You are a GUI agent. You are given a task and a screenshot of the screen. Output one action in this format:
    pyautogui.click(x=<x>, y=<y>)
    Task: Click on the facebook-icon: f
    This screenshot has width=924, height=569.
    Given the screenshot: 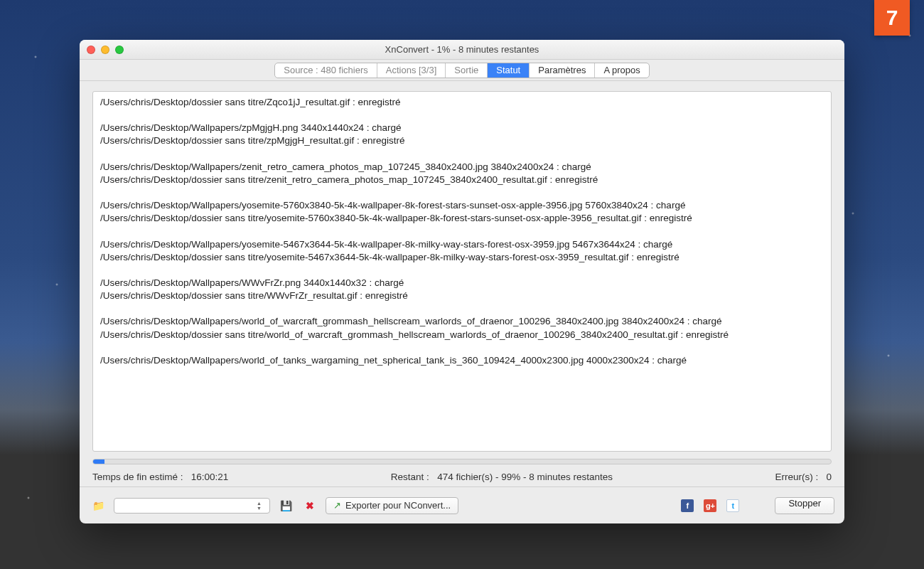 What is the action you would take?
    pyautogui.click(x=687, y=506)
    